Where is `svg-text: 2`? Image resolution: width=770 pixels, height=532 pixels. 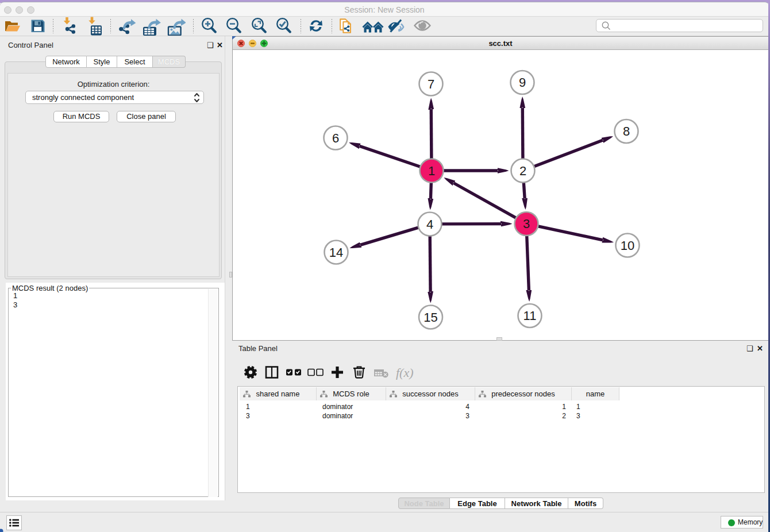
svg-text: 2 is located at coordinates (523, 171).